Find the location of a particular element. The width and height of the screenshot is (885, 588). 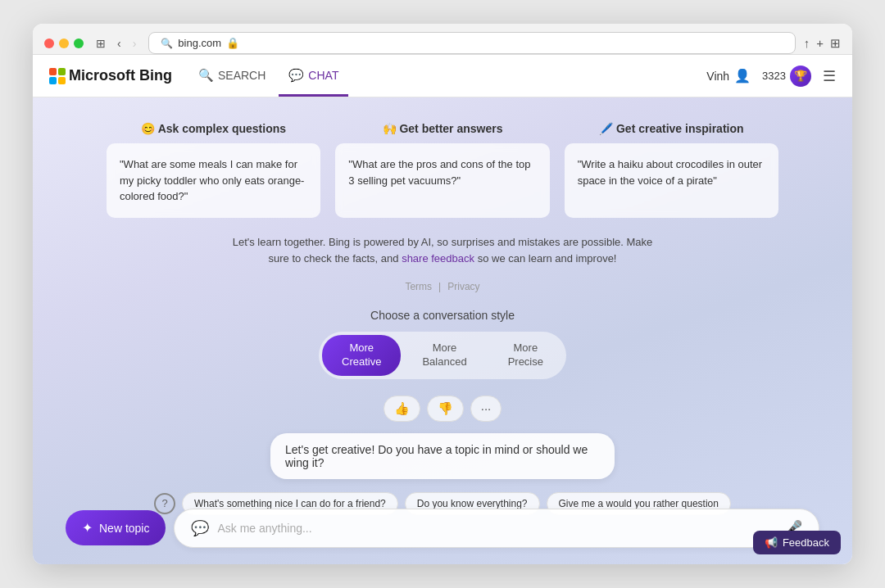

chat-message-bubble: Let's get creative! Do you have a topic … is located at coordinates (442, 456).